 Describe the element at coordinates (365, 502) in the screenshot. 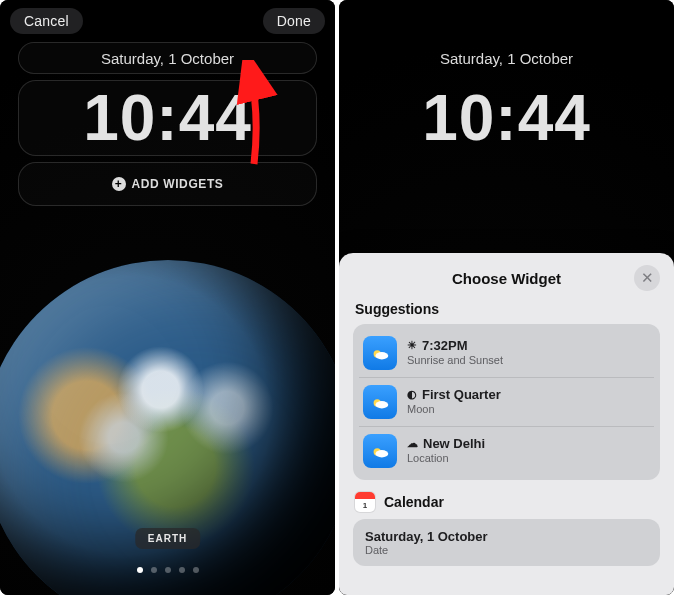

I see `calendar-app-icon: 1` at that location.